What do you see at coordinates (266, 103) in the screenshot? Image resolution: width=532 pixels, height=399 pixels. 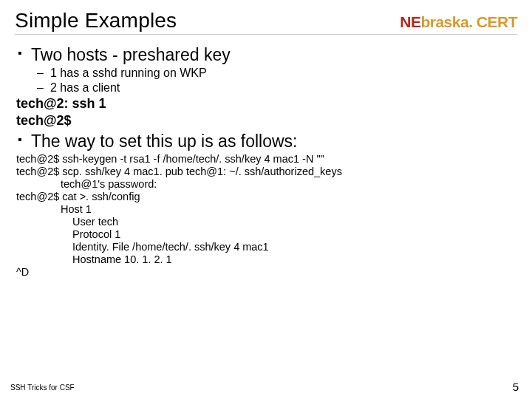 I see `example-line-1: tech@2: ssh 1` at bounding box center [266, 103].